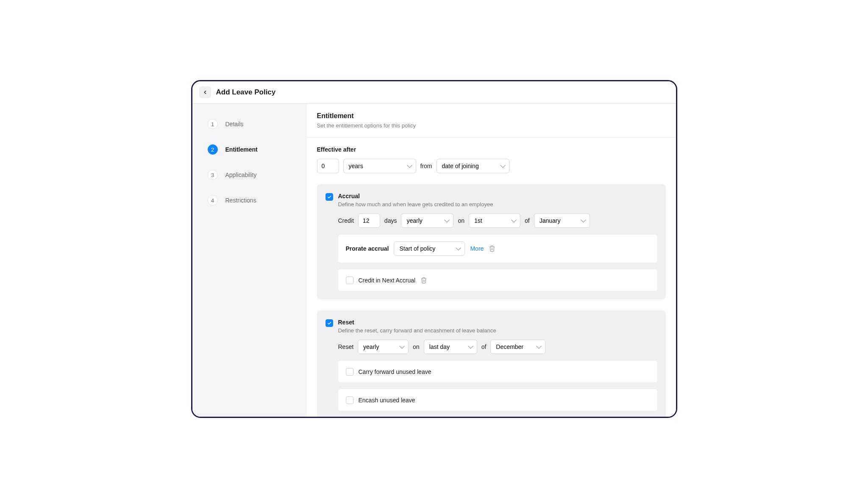  What do you see at coordinates (350, 372) in the screenshot?
I see `carry-forward-checkbox` at bounding box center [350, 372].